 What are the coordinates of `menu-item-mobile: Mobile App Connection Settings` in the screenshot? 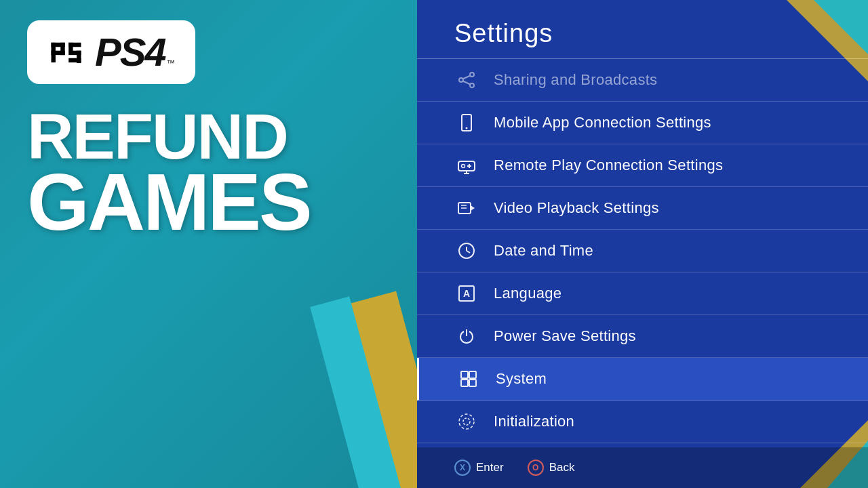 It's located at (643, 123).